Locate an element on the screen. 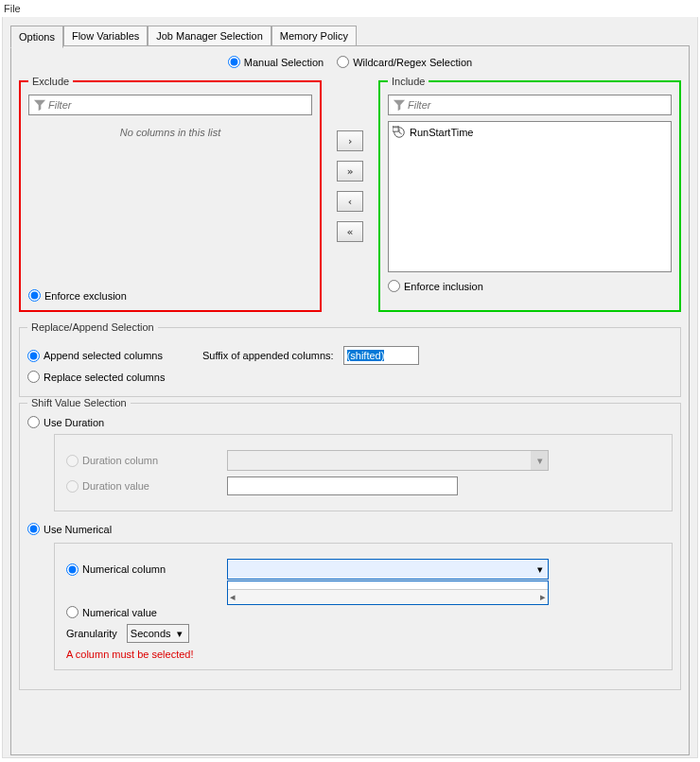  enforce-inclusion-radio: Enforce inclusion is located at coordinates (530, 286).